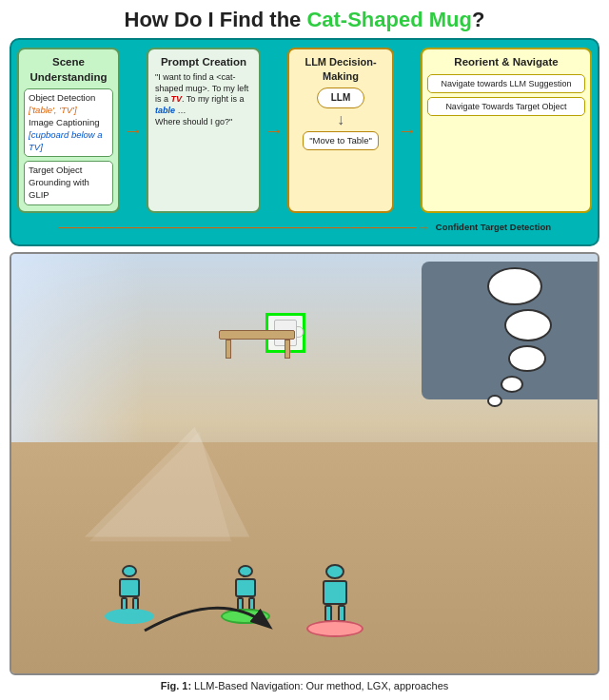  What do you see at coordinates (493, 226) in the screenshot?
I see `confident-detection-text: Confident Target Detection` at bounding box center [493, 226].